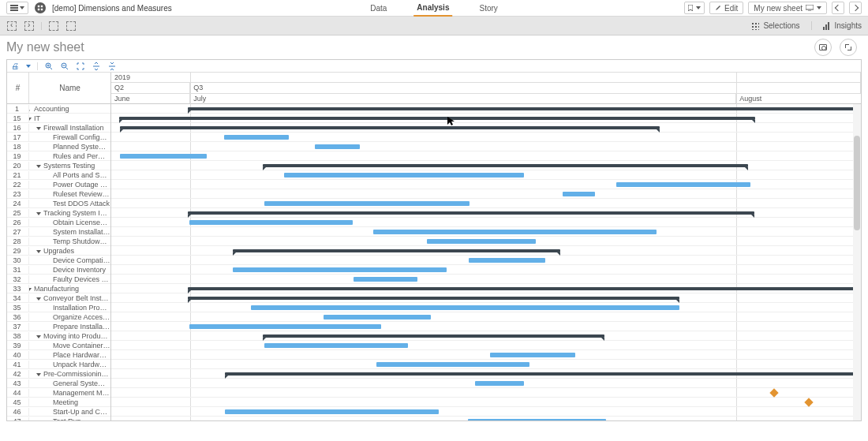 This screenshot has height=441, width=868. Describe the element at coordinates (58, 156) in the screenshot. I see `table-row: 19Rules and Permissions Audit` at that location.